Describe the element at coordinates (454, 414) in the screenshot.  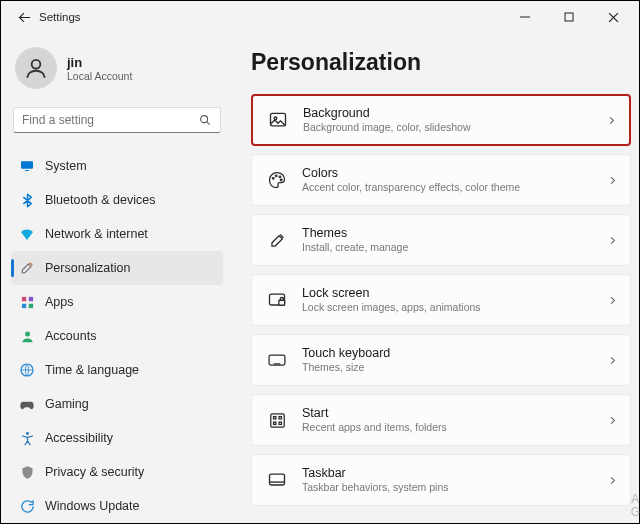
I see `row-title: Start` at that location.